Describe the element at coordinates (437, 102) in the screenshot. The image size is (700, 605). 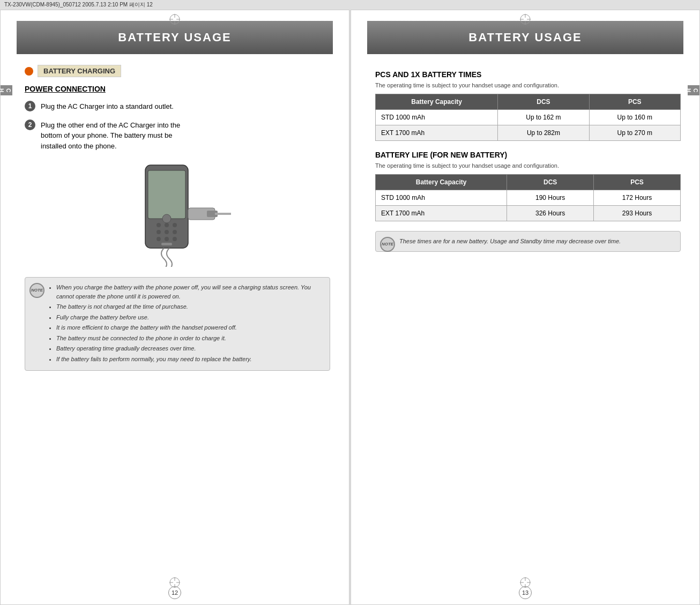
I see `table1-header-0: Battery Capacity` at that location.